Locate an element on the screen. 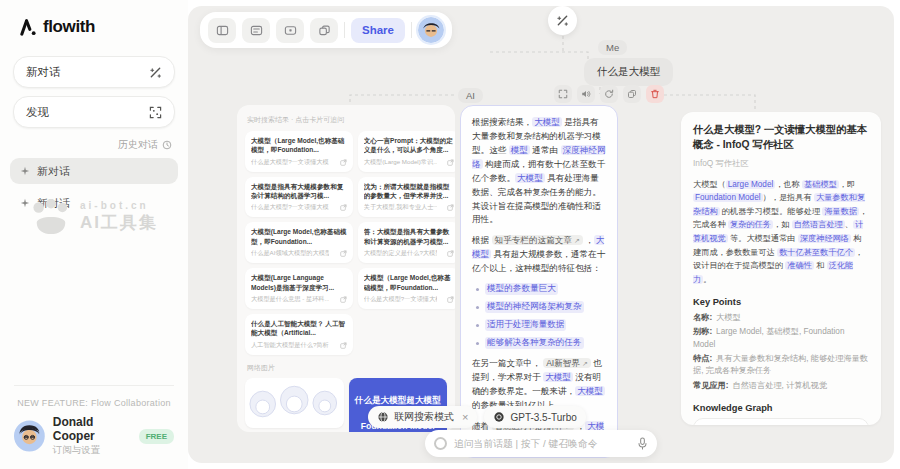 This screenshot has width=900, height=469. user-message-bubble: 什么是大模型 is located at coordinates (628, 72).